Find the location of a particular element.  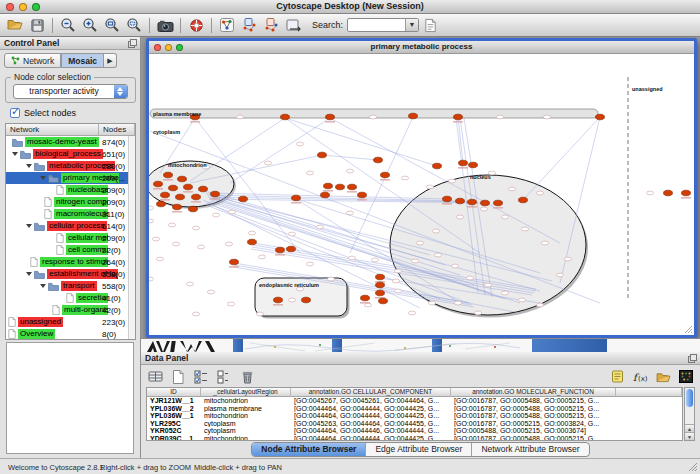

table-mode-button is located at coordinates (155, 376).